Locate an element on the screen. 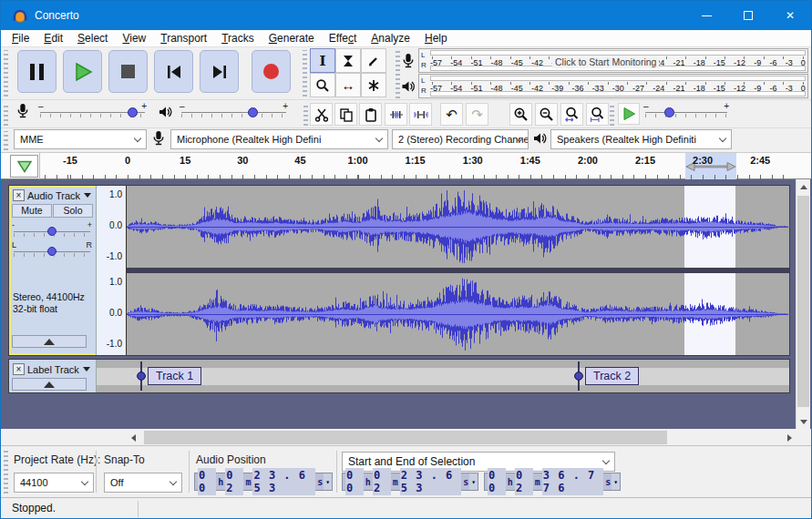 Image resolution: width=812 pixels, height=519 pixels. silence-audio-button is located at coordinates (421, 115).